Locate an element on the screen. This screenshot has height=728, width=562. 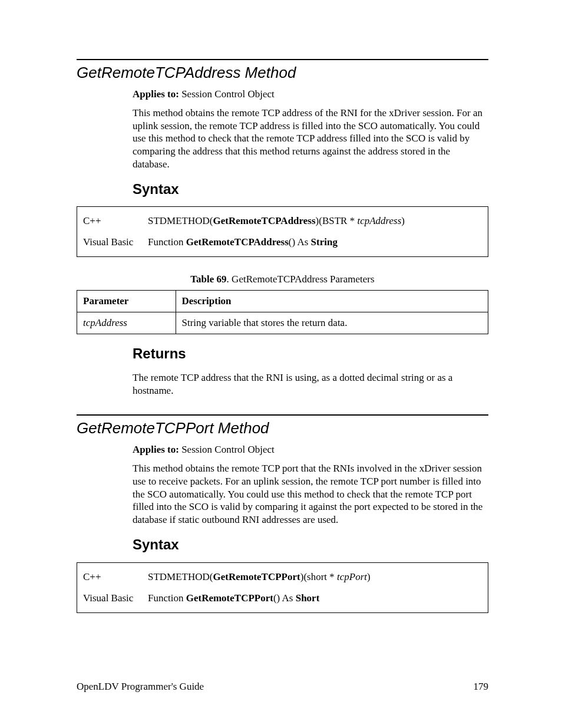
section-title-method1: GetRemoteTCPAddress Method is located at coordinates (283, 73).